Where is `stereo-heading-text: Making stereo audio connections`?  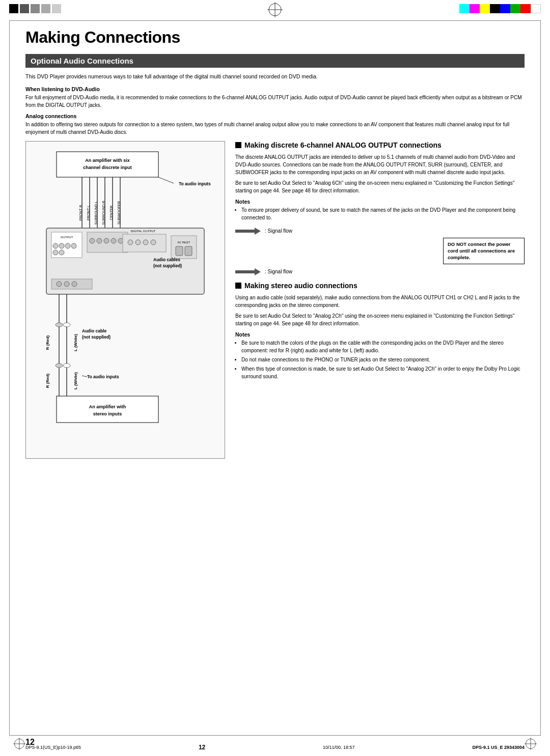
stereo-heading-text: Making stereo audio connections is located at coordinates (301, 286).